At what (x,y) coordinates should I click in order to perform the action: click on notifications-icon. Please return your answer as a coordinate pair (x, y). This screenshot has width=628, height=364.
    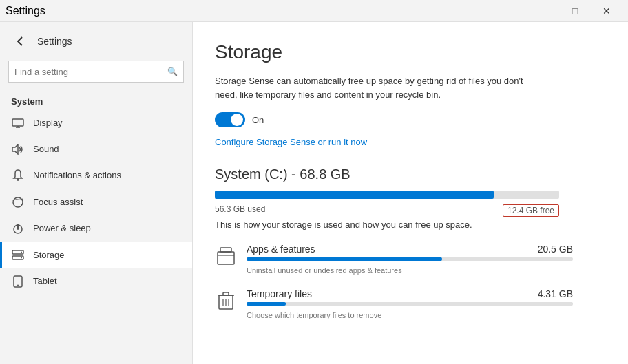
    Looking at the image, I should click on (18, 175).